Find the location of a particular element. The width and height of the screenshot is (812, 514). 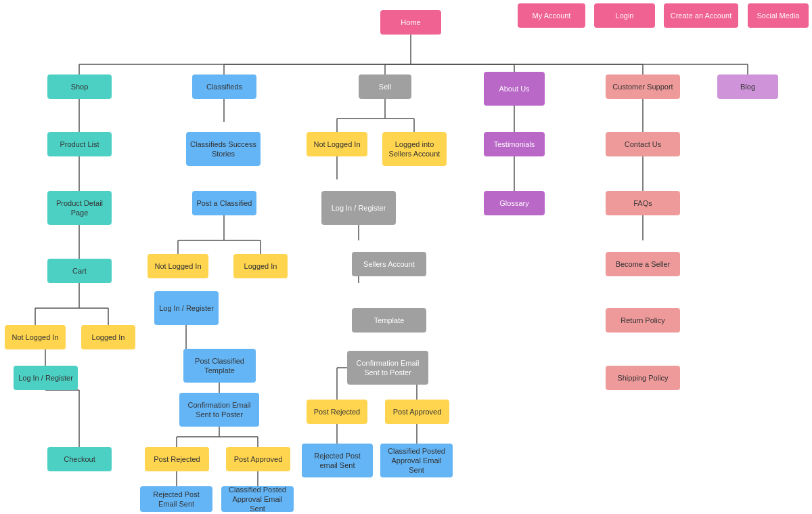

return-policy-node: Return Policy is located at coordinates (643, 320).